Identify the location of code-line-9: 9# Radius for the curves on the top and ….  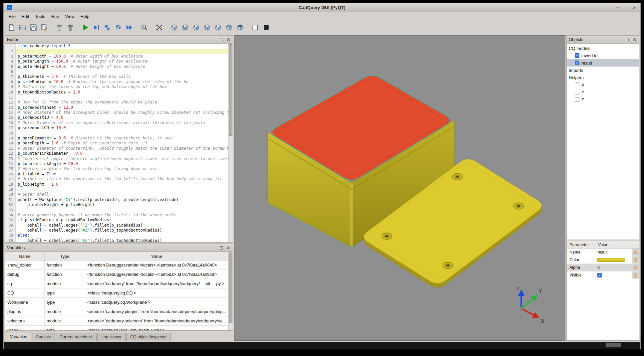
(117, 87).